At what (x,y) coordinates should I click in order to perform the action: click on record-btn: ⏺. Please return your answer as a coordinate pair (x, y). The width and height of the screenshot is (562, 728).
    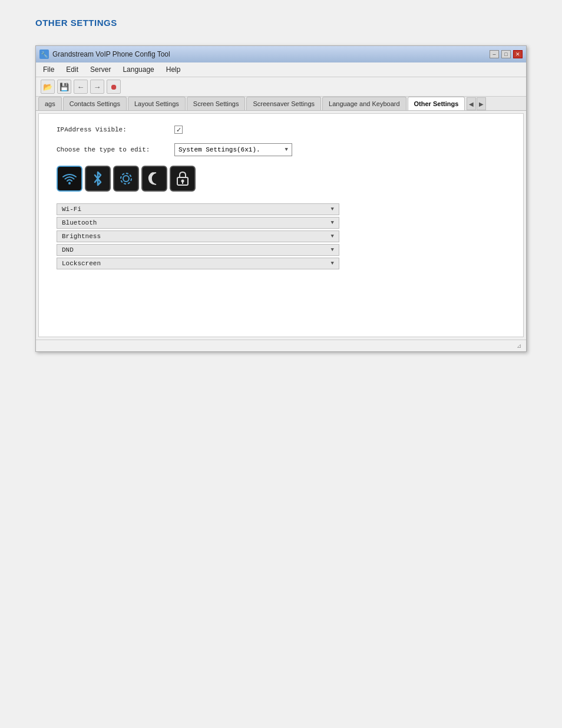
    Looking at the image, I should click on (114, 87).